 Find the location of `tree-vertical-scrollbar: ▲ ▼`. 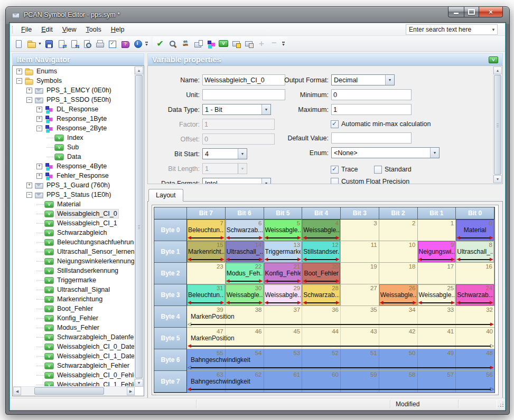

tree-vertical-scrollbar: ▲ ▼ is located at coordinates (138, 227).